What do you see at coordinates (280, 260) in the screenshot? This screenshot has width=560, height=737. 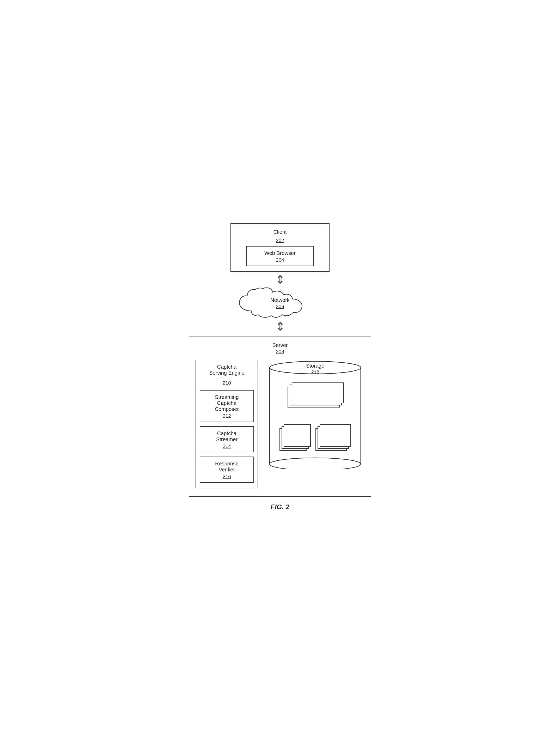 I see `web-browser-number: 204` at bounding box center [280, 260].